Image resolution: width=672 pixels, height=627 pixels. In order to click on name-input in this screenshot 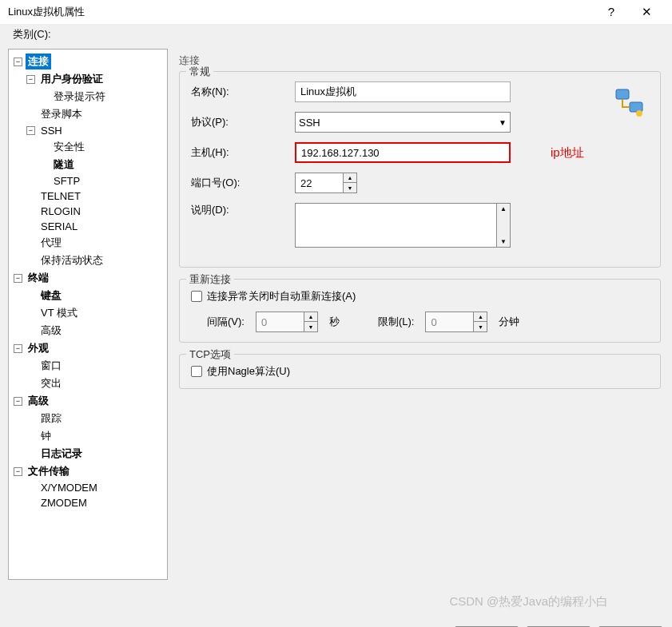, I will do `click(403, 92)`.